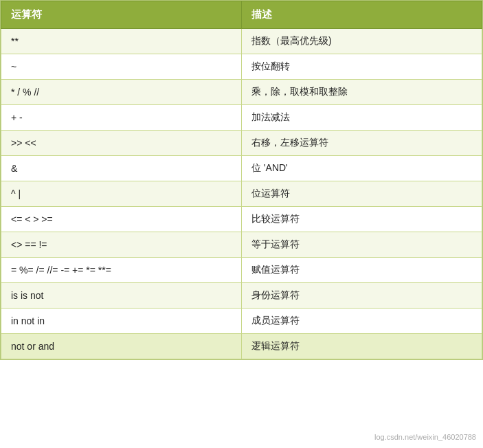  What do you see at coordinates (122, 15) in the screenshot?
I see `header-operator: 运算符` at bounding box center [122, 15].